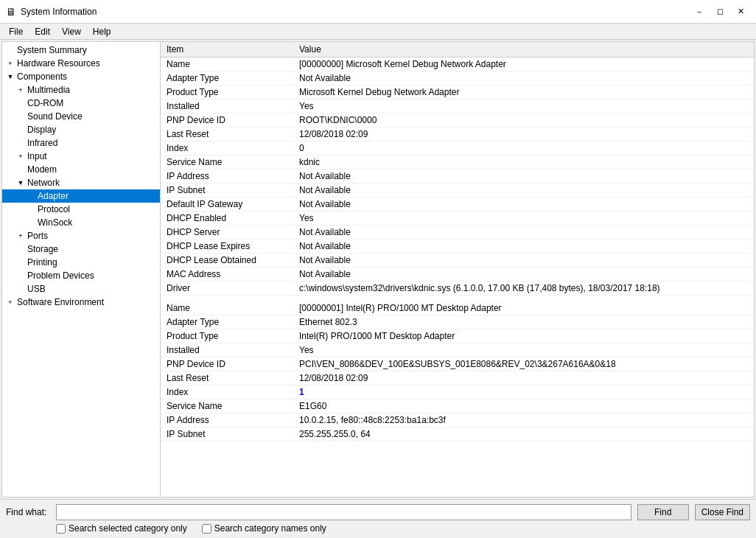  I want to click on tree-item-modem: Modem, so click(81, 170).